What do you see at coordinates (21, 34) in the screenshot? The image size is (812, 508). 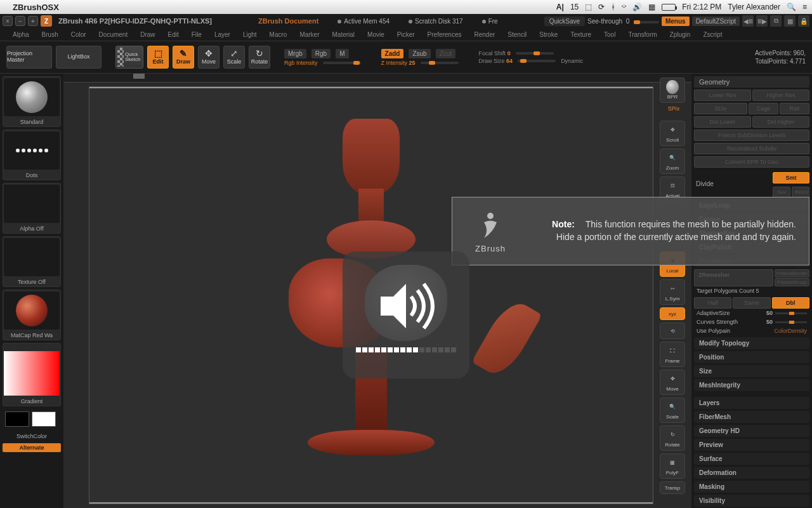 I see `menu-alpha: Alpha` at bounding box center [21, 34].